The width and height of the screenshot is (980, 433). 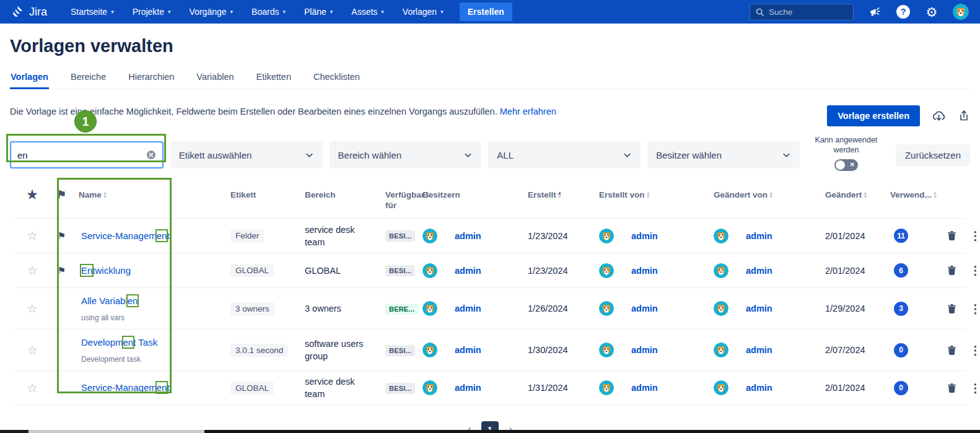 What do you see at coordinates (559, 195) in the screenshot?
I see `sort-icon-active: ▴▾` at bounding box center [559, 195].